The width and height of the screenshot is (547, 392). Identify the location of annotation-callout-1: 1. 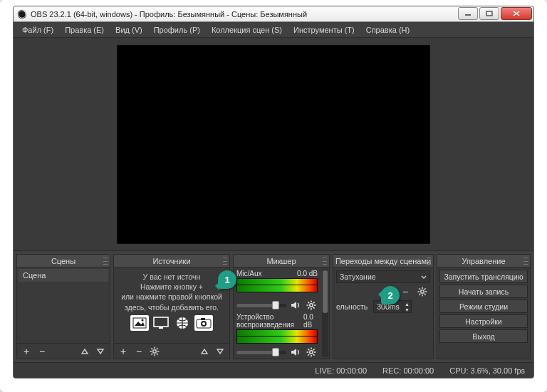
(227, 280).